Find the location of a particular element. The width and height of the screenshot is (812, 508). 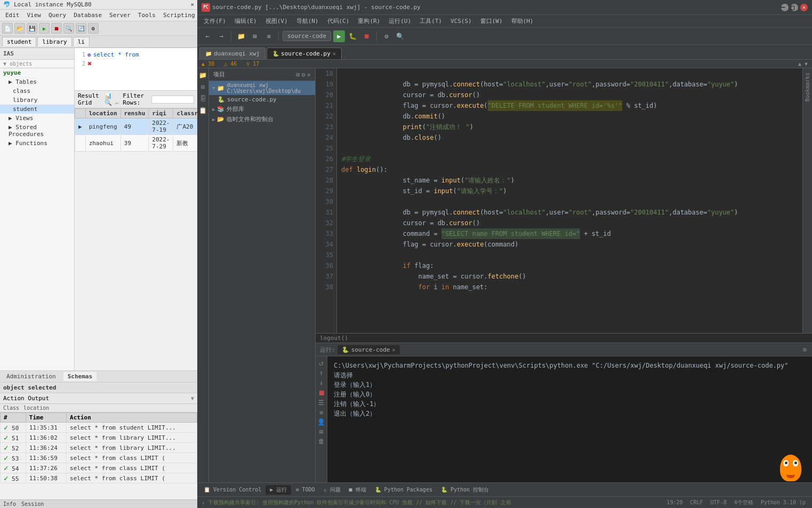

table-row: zhaohui 39 2022-7-29 新教 is located at coordinates (136, 143).